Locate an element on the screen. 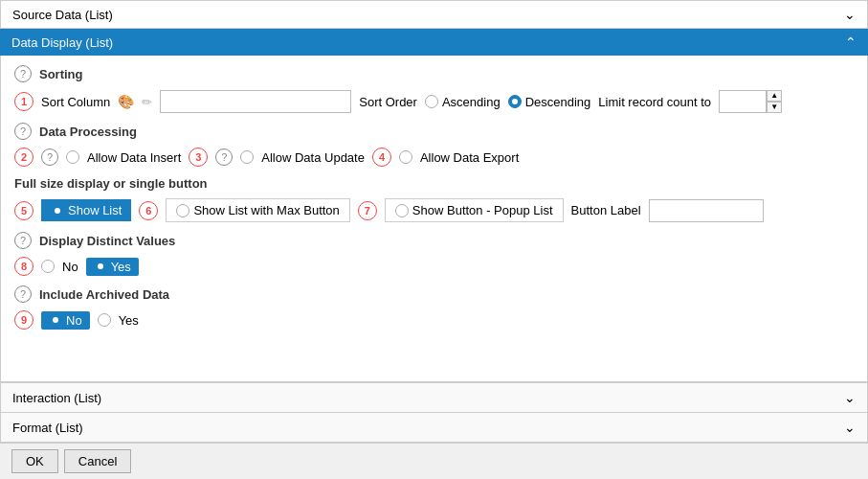  distinct-yes-radio is located at coordinates (100, 266).